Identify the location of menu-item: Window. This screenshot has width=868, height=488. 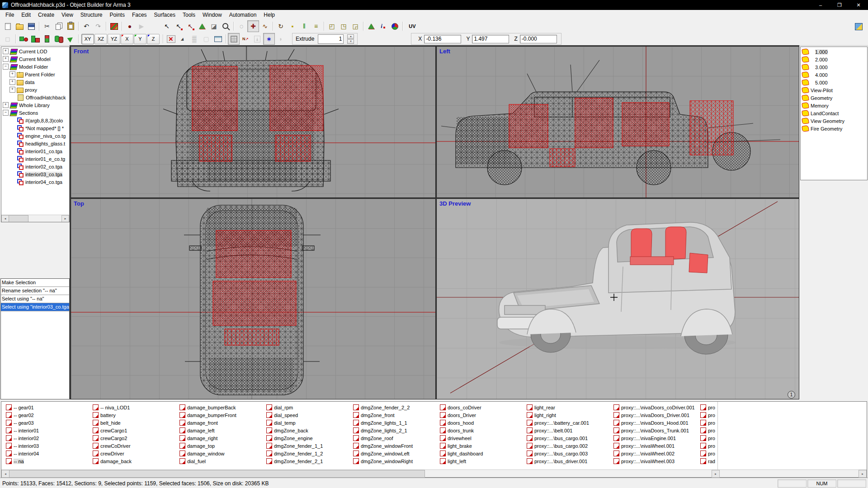
(212, 15).